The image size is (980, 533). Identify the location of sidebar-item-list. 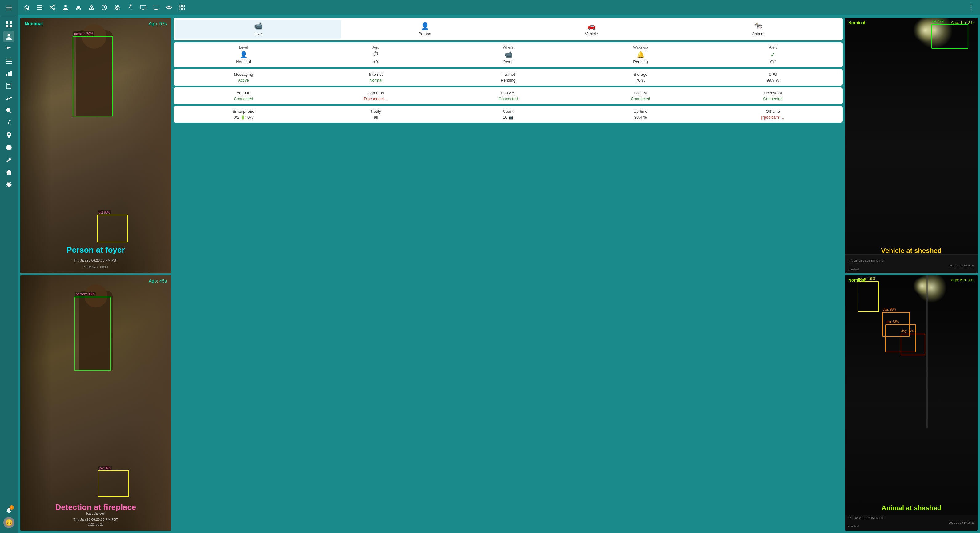
(9, 61).